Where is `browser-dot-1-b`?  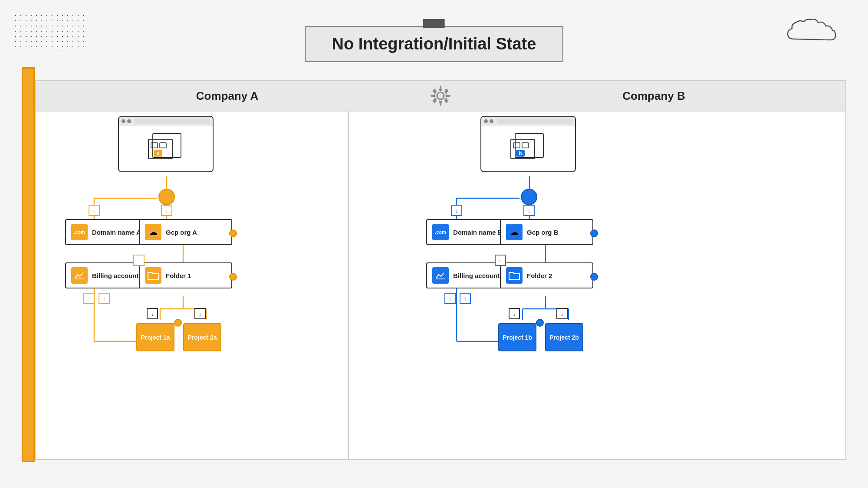
browser-dot-1-b is located at coordinates (486, 121).